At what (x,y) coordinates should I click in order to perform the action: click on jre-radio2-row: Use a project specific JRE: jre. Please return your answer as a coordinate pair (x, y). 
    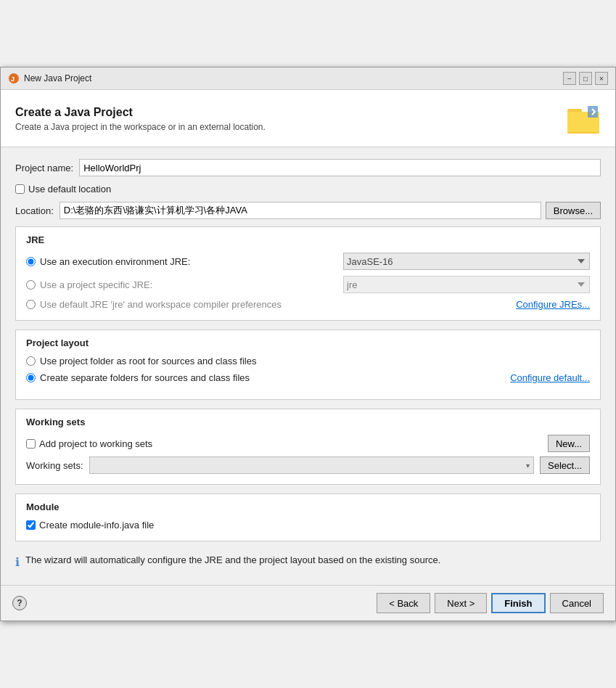
    Looking at the image, I should click on (308, 284).